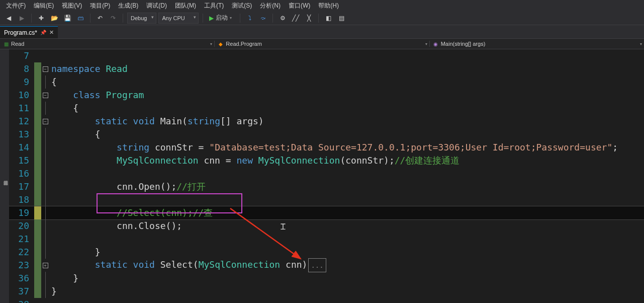 The width and height of the screenshot is (644, 303). What do you see at coordinates (9, 18) in the screenshot?
I see `nav-back-button: ◀` at bounding box center [9, 18].